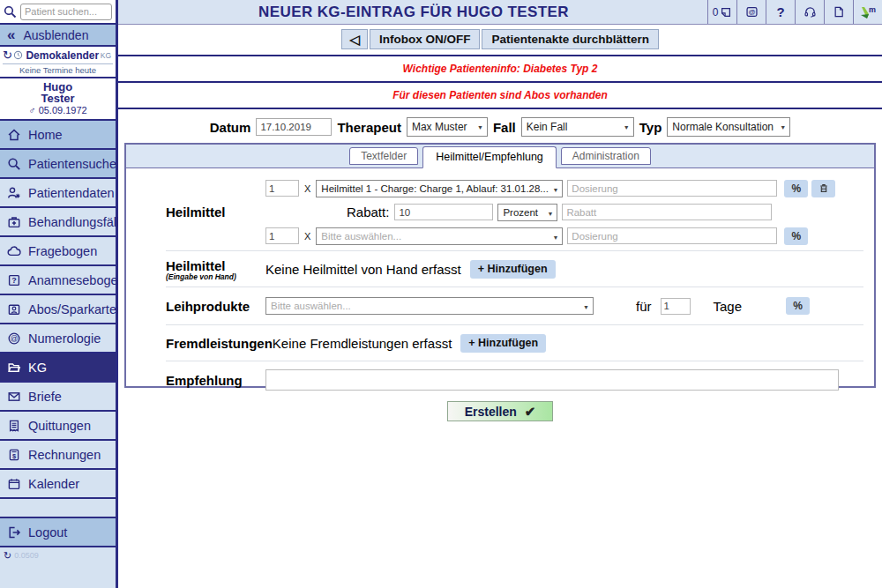 This screenshot has width=882, height=588. I want to click on browse-record-button: Patientenakte durchblättern, so click(570, 39).